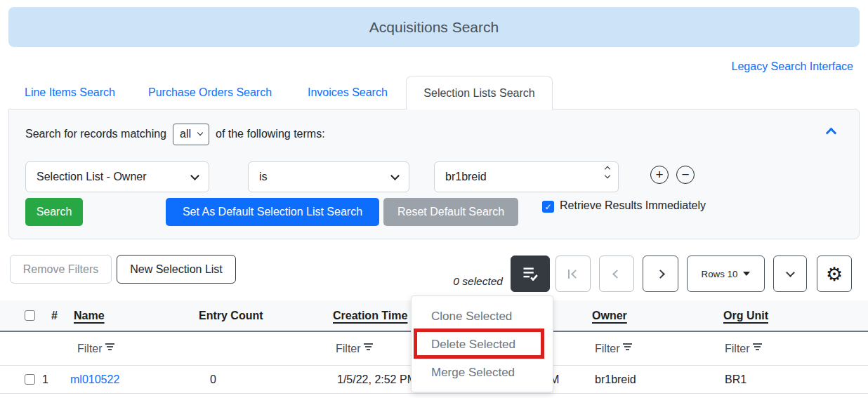 The height and width of the screenshot is (398, 868). Describe the element at coordinates (473, 281) in the screenshot. I see `selected-count-label: 0 selected` at that location.